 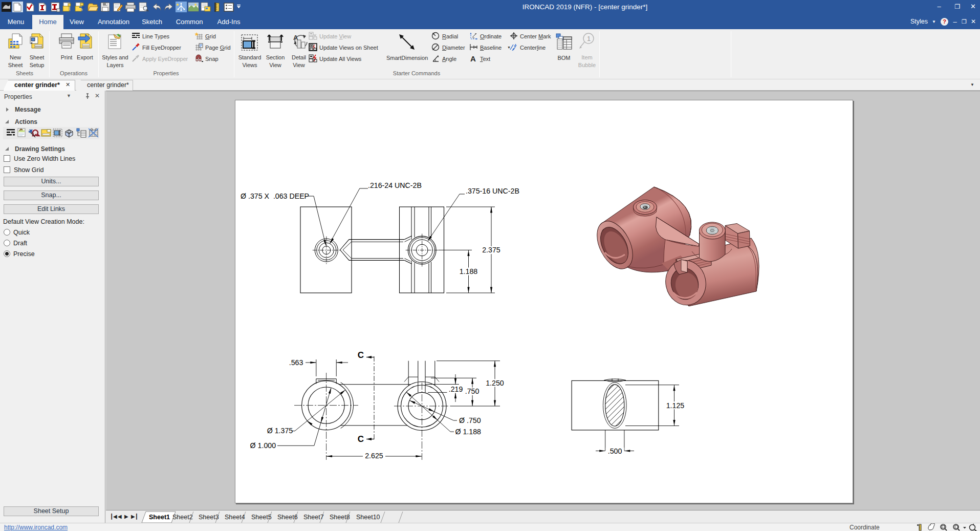 I want to click on svg-text: .500, so click(x=615, y=451).